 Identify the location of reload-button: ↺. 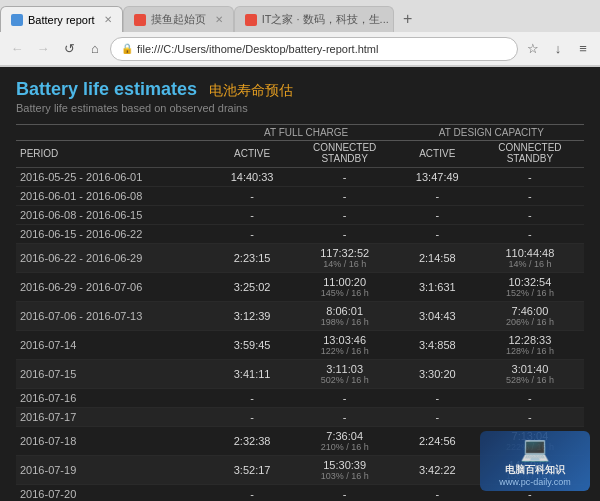
(69, 49).